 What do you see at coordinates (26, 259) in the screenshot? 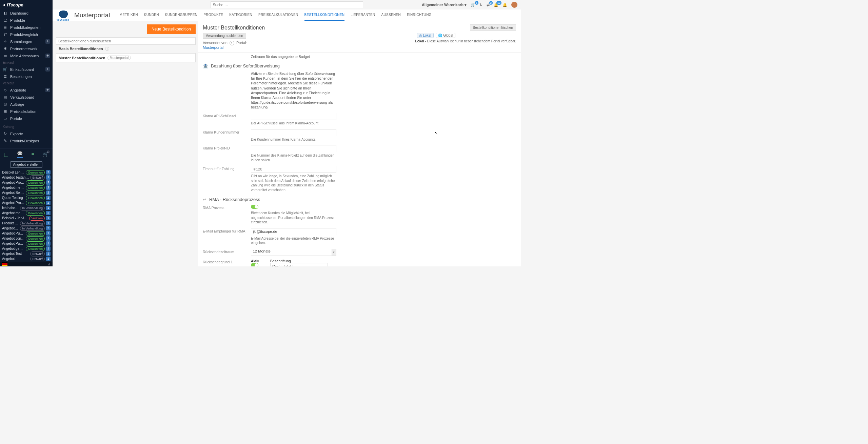
I see `offer-list-item: AngebotEntwurf1` at bounding box center [26, 259].